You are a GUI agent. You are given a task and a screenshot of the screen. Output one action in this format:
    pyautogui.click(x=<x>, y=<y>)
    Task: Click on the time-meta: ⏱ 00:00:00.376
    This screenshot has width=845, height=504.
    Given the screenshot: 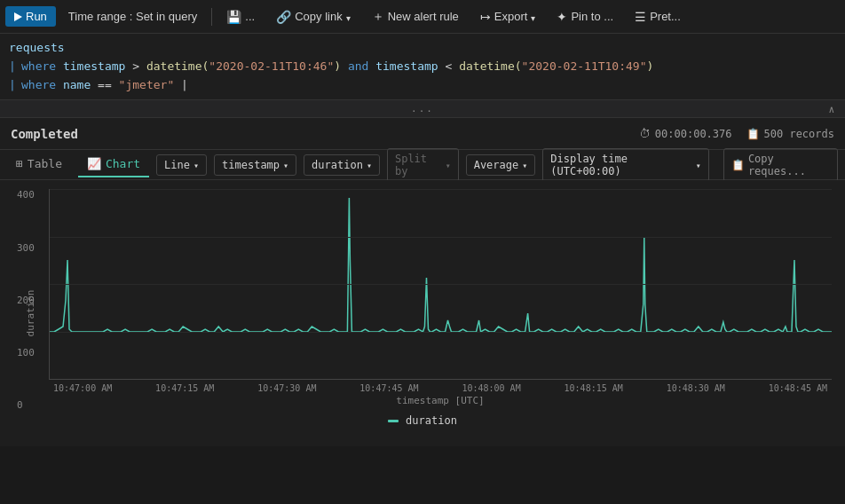 What is the action you would take?
    pyautogui.click(x=685, y=133)
    